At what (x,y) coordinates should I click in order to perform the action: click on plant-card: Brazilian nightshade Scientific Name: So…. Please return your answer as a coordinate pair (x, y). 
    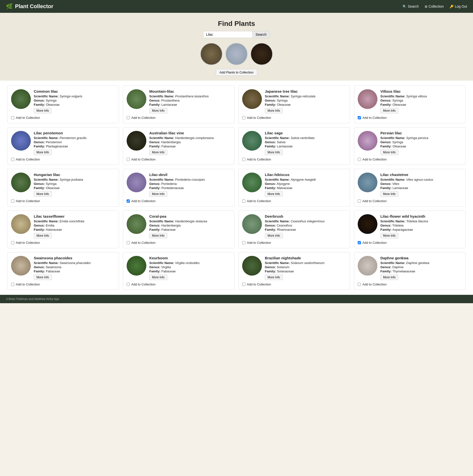
    Looking at the image, I should click on (294, 271).